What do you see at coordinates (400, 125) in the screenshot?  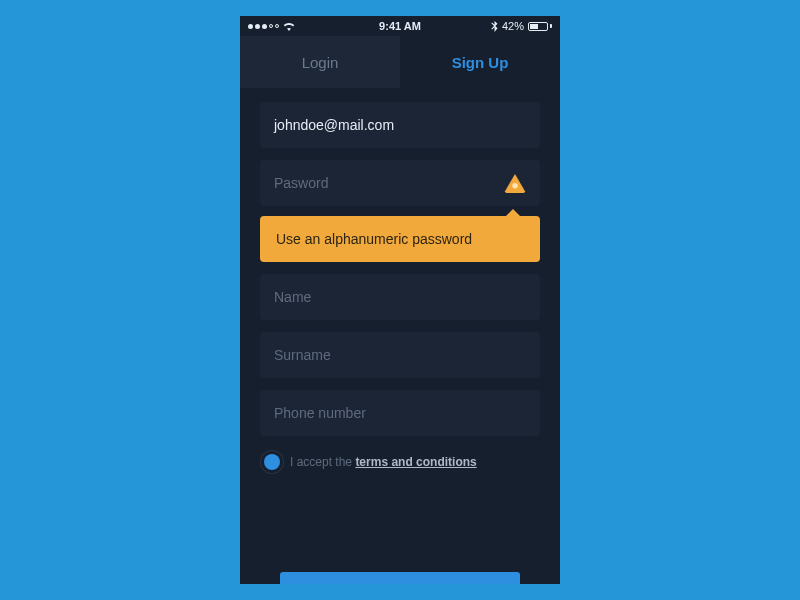 I see `email-field: johndoe@mail.com` at bounding box center [400, 125].